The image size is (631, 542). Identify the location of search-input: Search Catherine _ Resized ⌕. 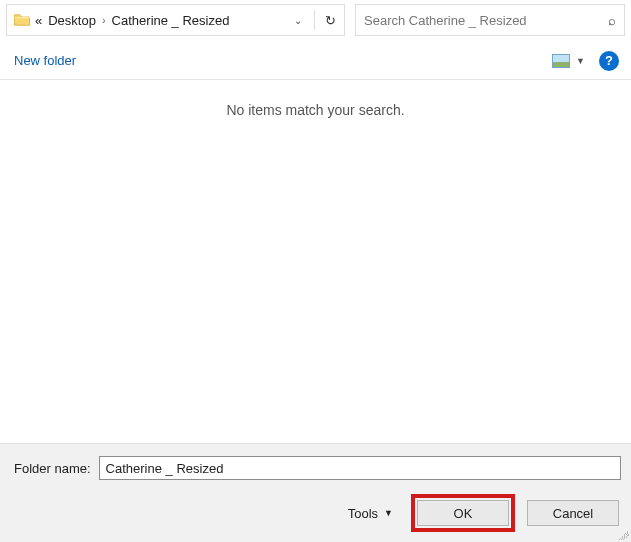
(490, 20).